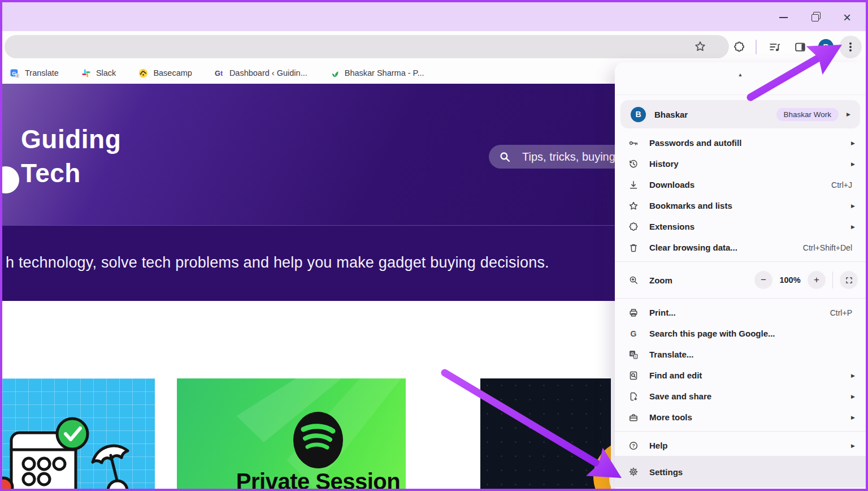  What do you see at coordinates (633, 185) in the screenshot?
I see `download-icon` at bounding box center [633, 185].